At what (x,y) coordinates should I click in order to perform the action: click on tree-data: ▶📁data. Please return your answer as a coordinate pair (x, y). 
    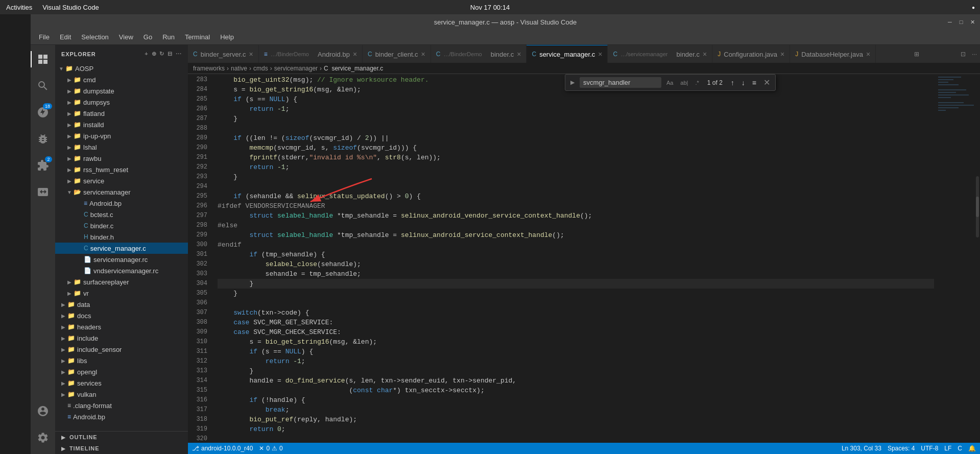
    Looking at the image, I should click on (122, 304).